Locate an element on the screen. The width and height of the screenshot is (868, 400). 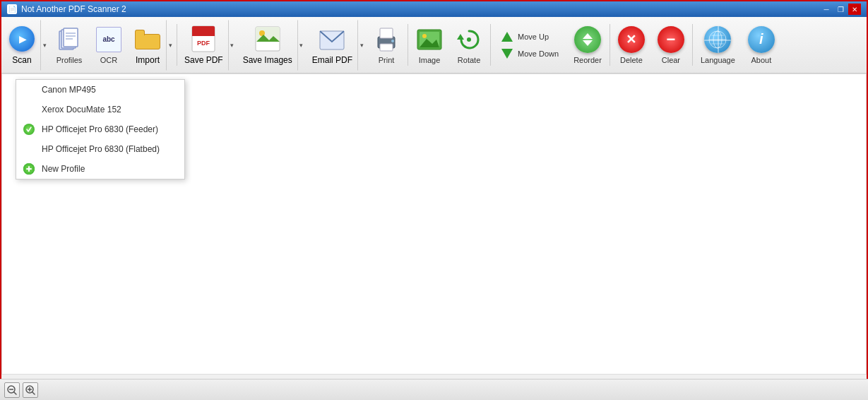
clear-button: Clear is located at coordinates (671, 45).